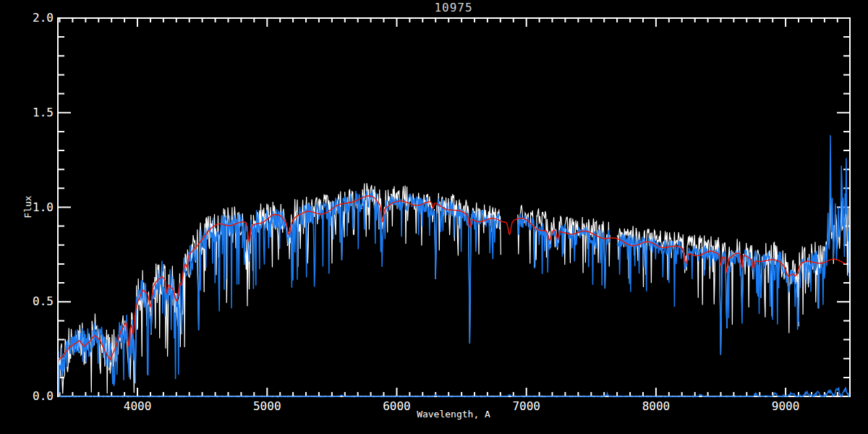  Describe the element at coordinates (454, 414) in the screenshot. I see `x-axis-label: Wavelength, A` at that location.